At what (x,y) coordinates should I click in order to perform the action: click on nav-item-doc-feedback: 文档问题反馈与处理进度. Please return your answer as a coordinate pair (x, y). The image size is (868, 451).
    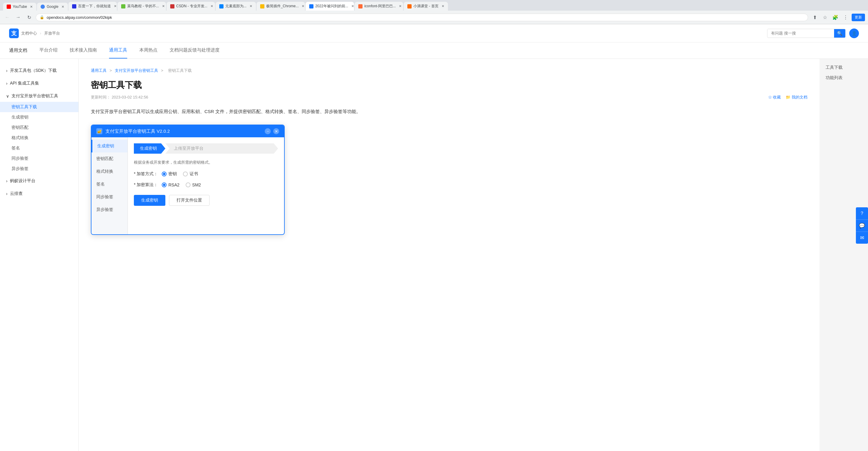
    Looking at the image, I should click on (195, 51).